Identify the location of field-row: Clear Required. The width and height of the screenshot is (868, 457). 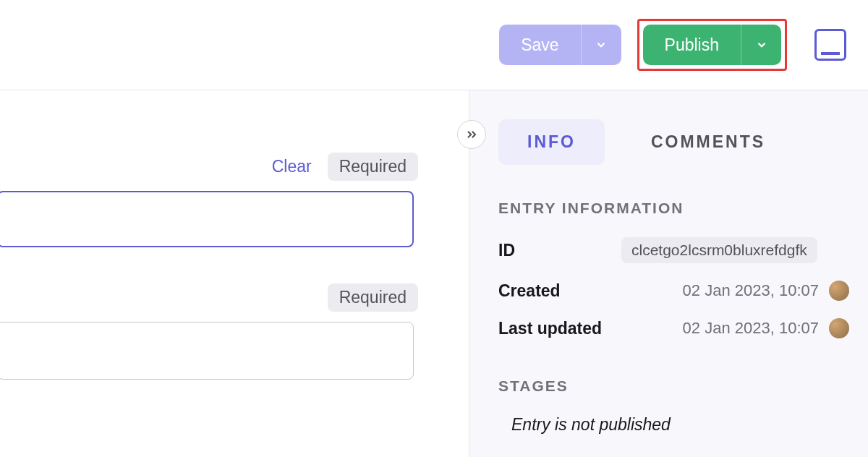
(234, 200).